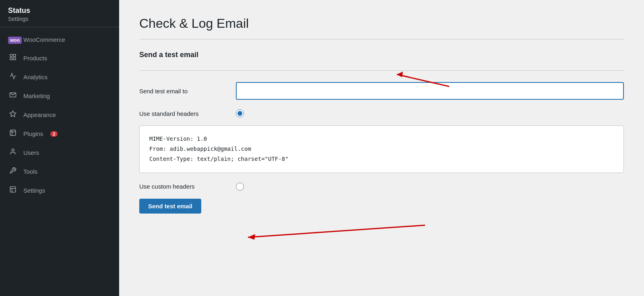 The height and width of the screenshot is (296, 644). Describe the element at coordinates (382, 139) in the screenshot. I see `headers-line1: MIME-Version: 1.0` at that location.